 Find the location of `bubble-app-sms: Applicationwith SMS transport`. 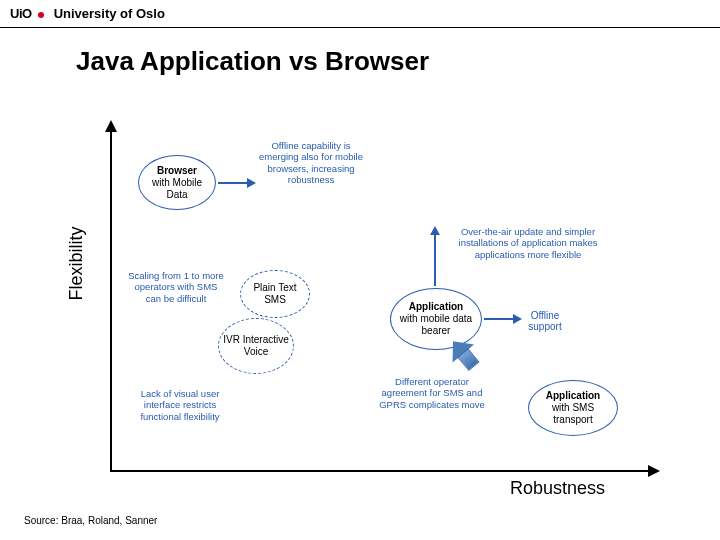

bubble-app-sms: Applicationwith SMS transport is located at coordinates (573, 408).